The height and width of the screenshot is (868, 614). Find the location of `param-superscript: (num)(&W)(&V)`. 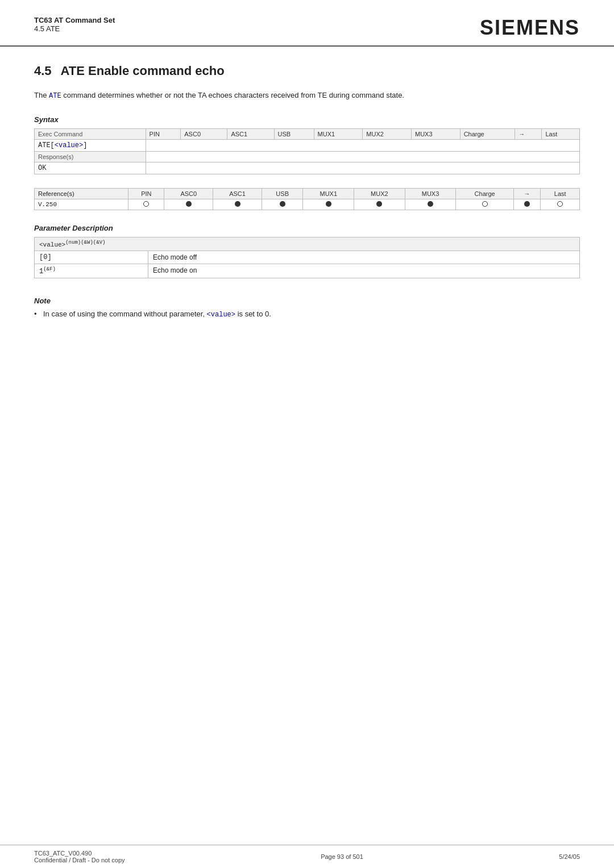

param-superscript: (num)(&W)(&V) is located at coordinates (85, 243).